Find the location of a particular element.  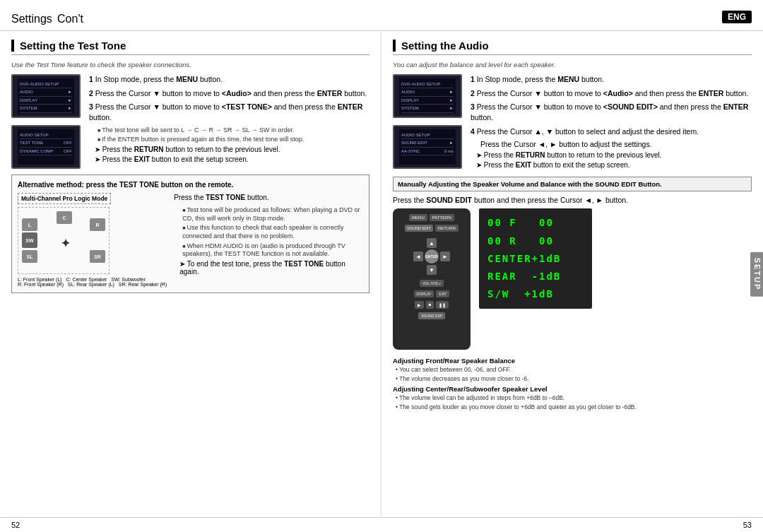

right-divider is located at coordinates (572, 55).